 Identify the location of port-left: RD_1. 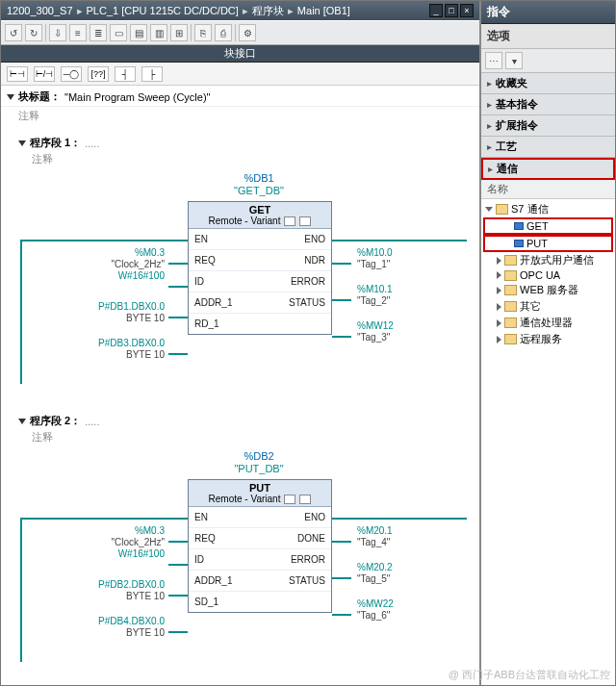
(207, 323).